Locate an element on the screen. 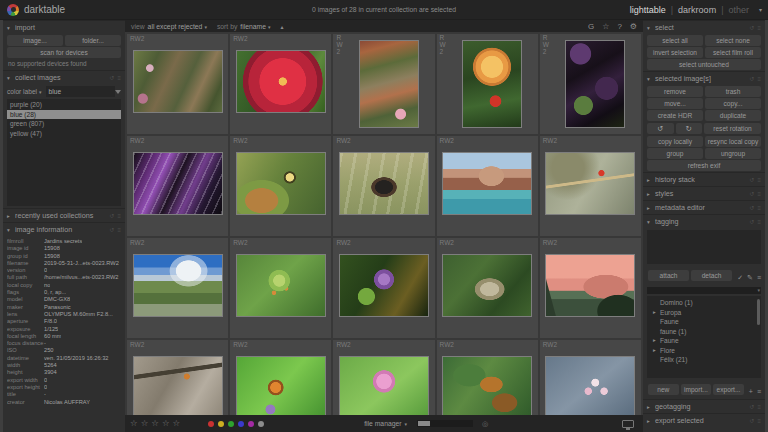 The height and width of the screenshot is (432, 768). thumbnail-cell-red-dragonfly-twig: RW2 is located at coordinates (590, 186).